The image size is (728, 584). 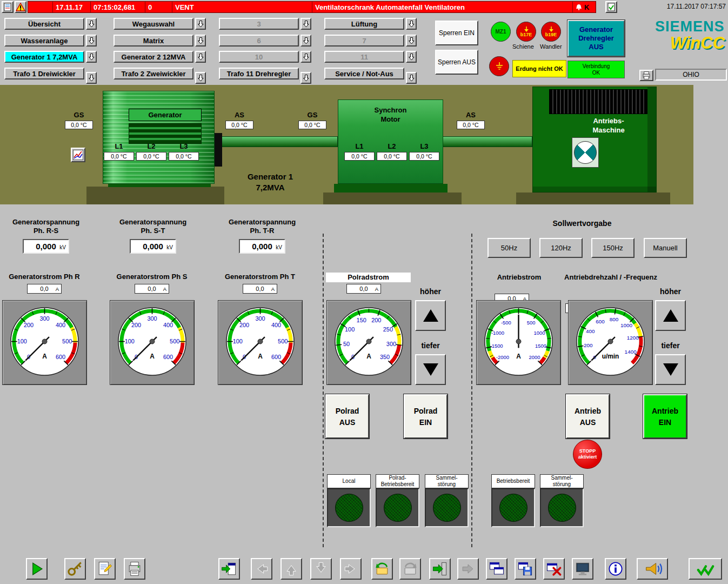 What do you see at coordinates (499, 66) in the screenshot?
I see `earth-switch-indicator` at bounding box center [499, 66].